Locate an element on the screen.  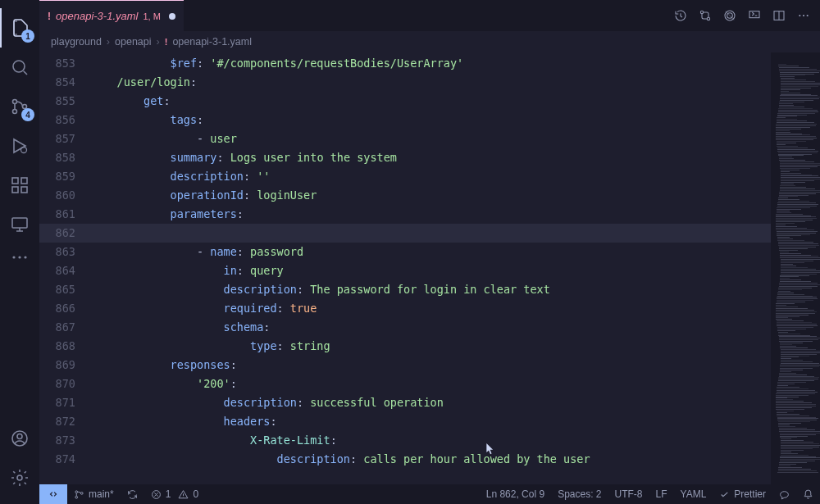
tab-openapi: ! openapi-3-1.yaml 1, M is located at coordinates (112, 16).